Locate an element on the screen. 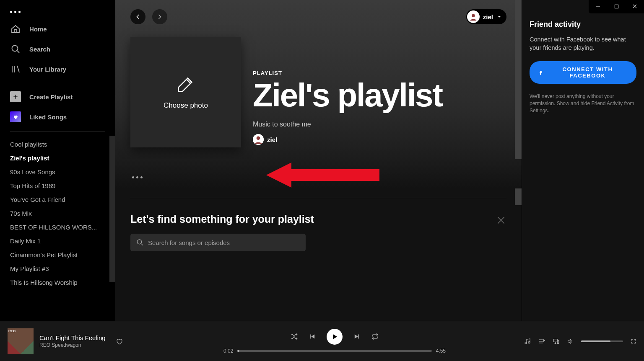  nav-search-label: Search is located at coordinates (40, 49).